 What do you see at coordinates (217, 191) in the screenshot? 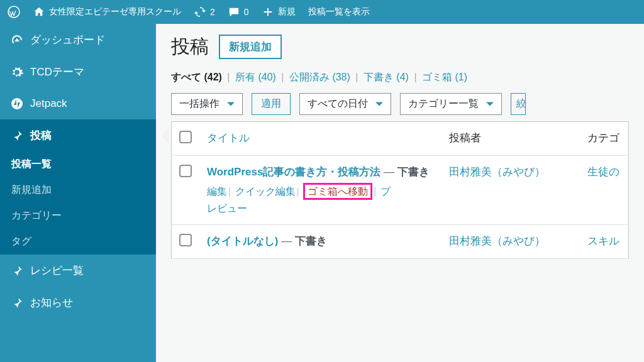
I see `edit-link: 編集` at bounding box center [217, 191].